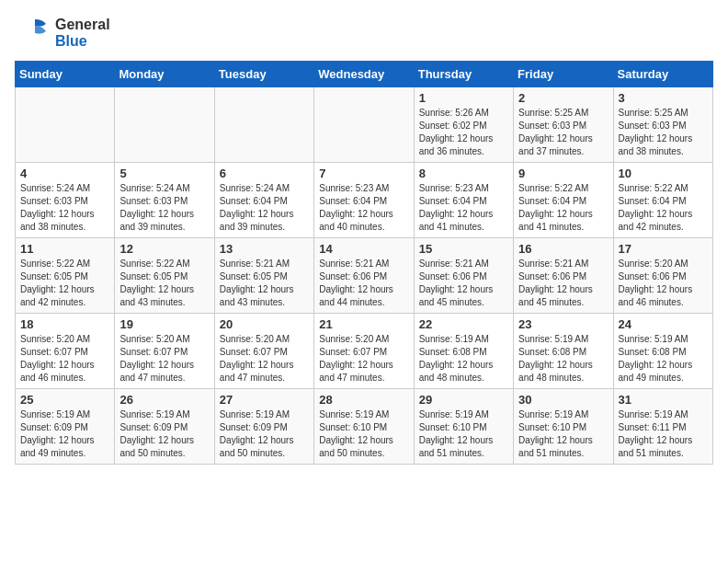 The width and height of the screenshot is (728, 563). Describe the element at coordinates (663, 75) in the screenshot. I see `weekday-header-saturday: Saturday` at that location.